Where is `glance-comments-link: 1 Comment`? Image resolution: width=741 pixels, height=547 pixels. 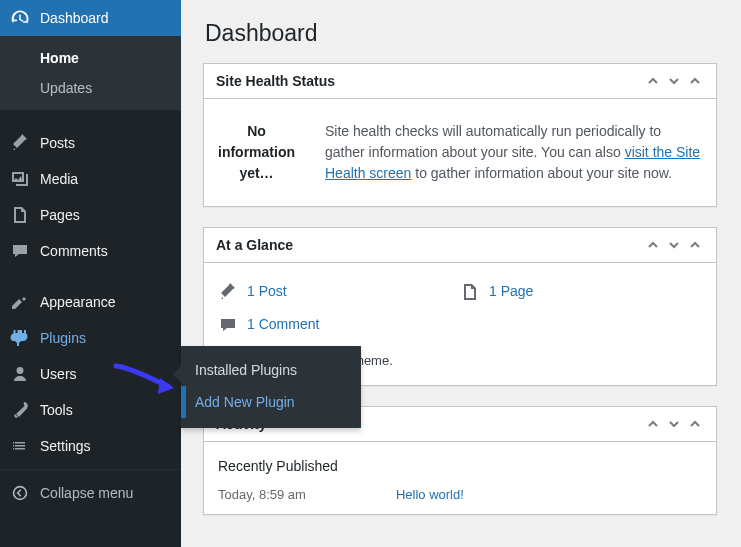 glance-comments-link: 1 Comment is located at coordinates (283, 324).